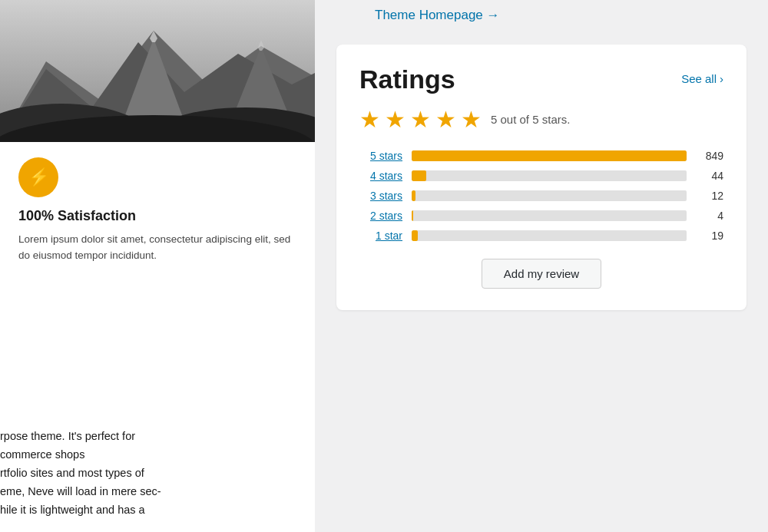  What do you see at coordinates (541, 196) in the screenshot?
I see `rating-bars: 5 stars8494 stars443 stars122 stars41 st…` at bounding box center [541, 196].